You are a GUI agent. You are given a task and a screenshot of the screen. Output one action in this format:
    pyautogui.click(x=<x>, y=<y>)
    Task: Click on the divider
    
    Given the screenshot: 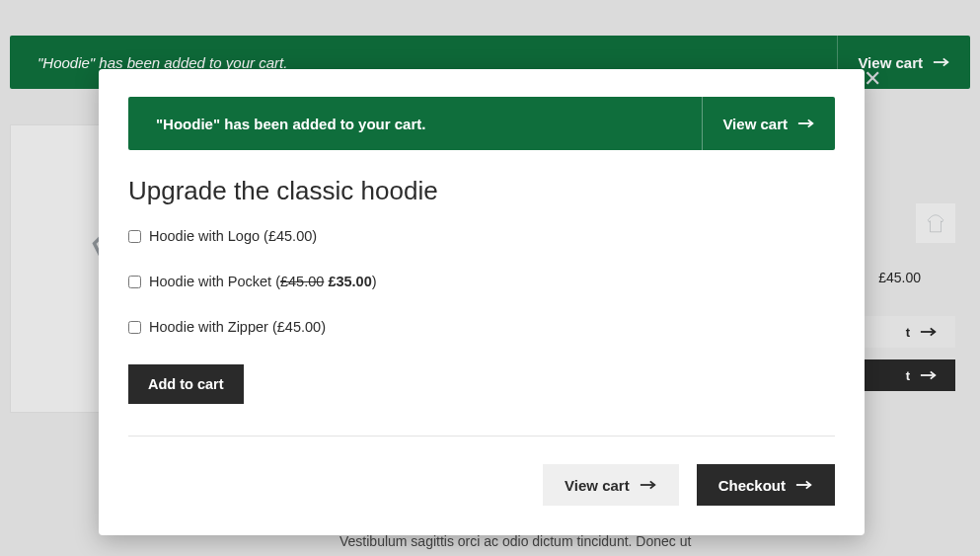 What is the action you would take?
    pyautogui.click(x=482, y=437)
    